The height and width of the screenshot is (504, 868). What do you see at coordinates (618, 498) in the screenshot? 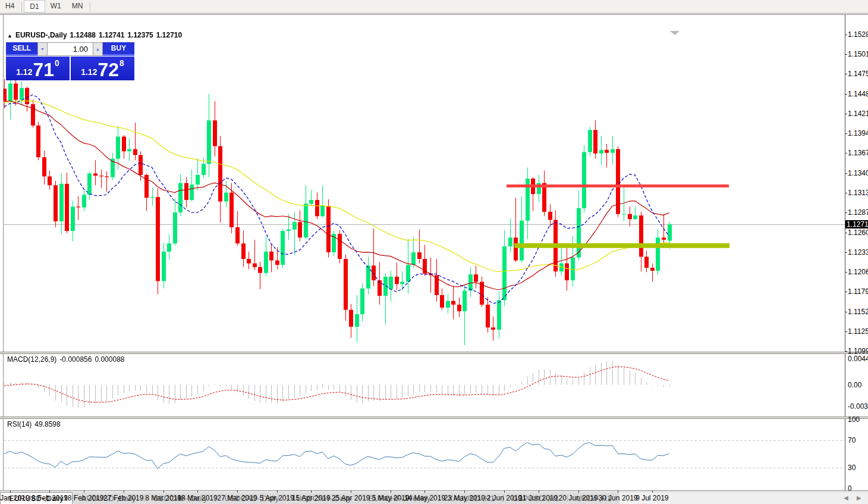
I see `date-axis-label: 30 Jun 2019` at bounding box center [618, 498].